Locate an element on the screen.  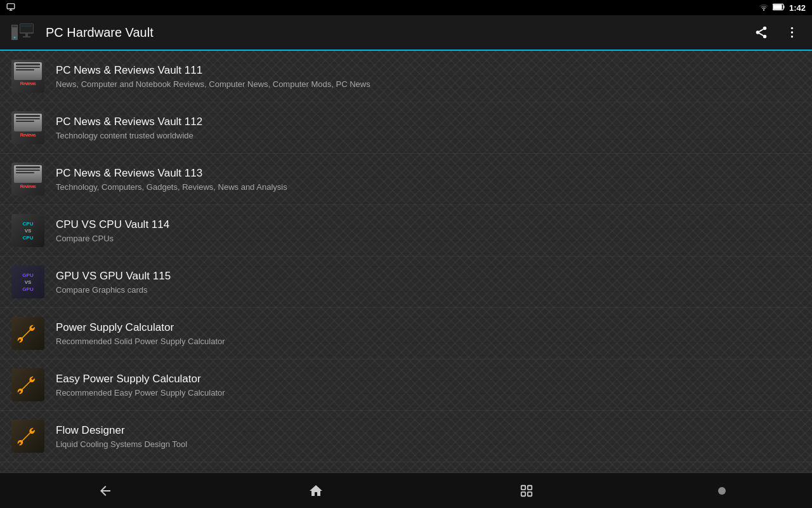
list-item: Flow DesignerLiquid Cooling Systems Desi… is located at coordinates (406, 437).